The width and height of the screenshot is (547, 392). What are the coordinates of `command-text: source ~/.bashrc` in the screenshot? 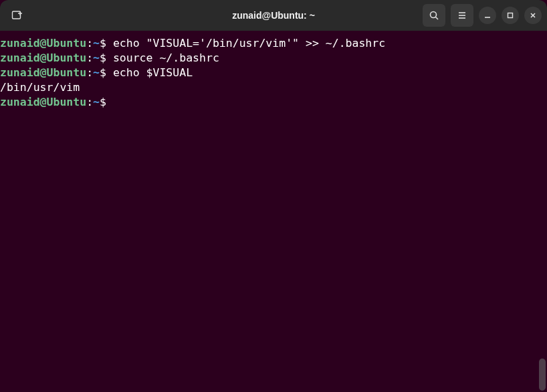 It's located at (163, 58).